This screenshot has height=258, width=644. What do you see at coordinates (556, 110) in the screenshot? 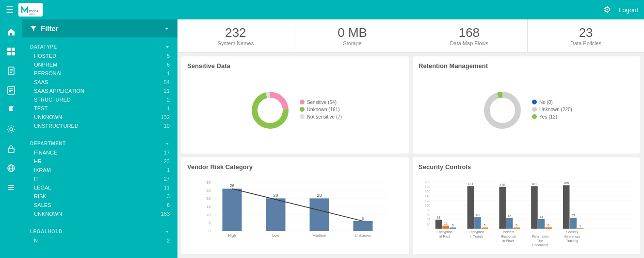
I see `legend-label: Unknown (220)` at bounding box center [556, 110].